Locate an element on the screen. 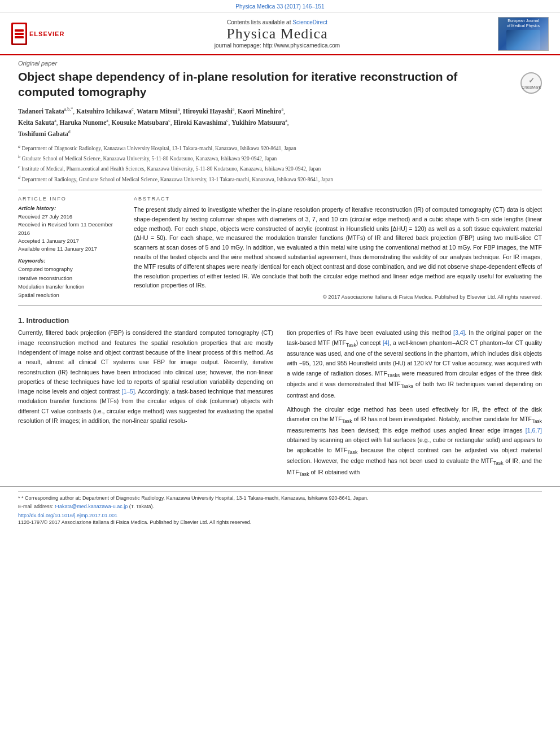  ref-3-4: [3,4] is located at coordinates (459, 333).